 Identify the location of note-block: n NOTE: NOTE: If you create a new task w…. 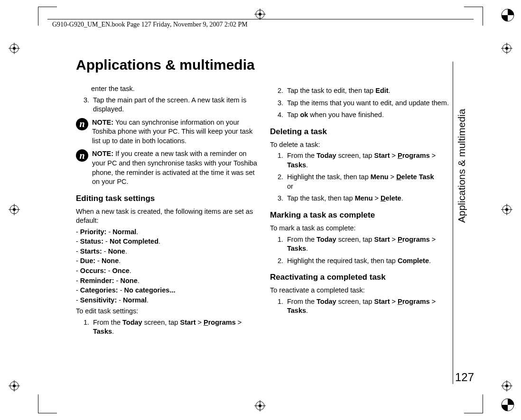
(169, 168).